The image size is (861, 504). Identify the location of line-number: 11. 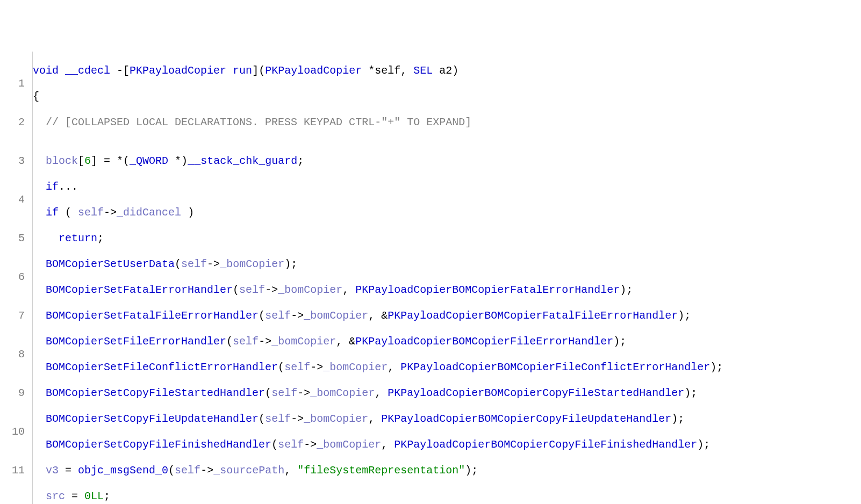
(13, 471).